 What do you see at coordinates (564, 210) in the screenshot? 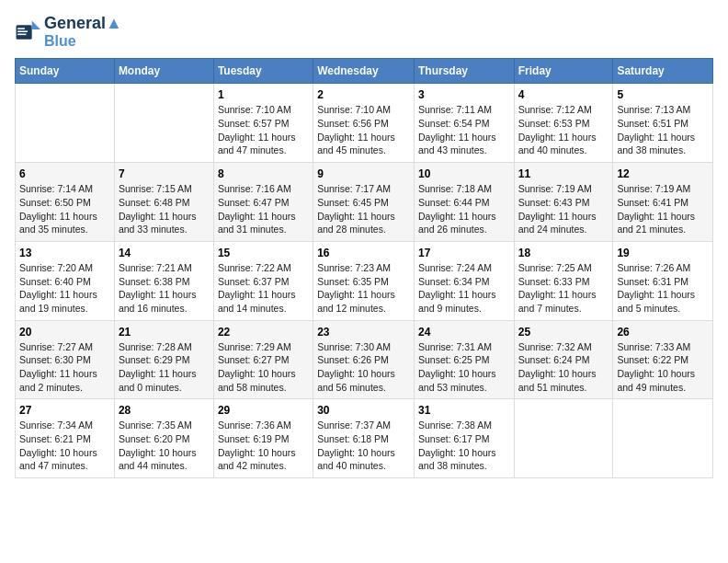
I see `day-detail: Sunrise: 7:19 AMSunset: 6:43 PMDaylight:…` at bounding box center [564, 210].